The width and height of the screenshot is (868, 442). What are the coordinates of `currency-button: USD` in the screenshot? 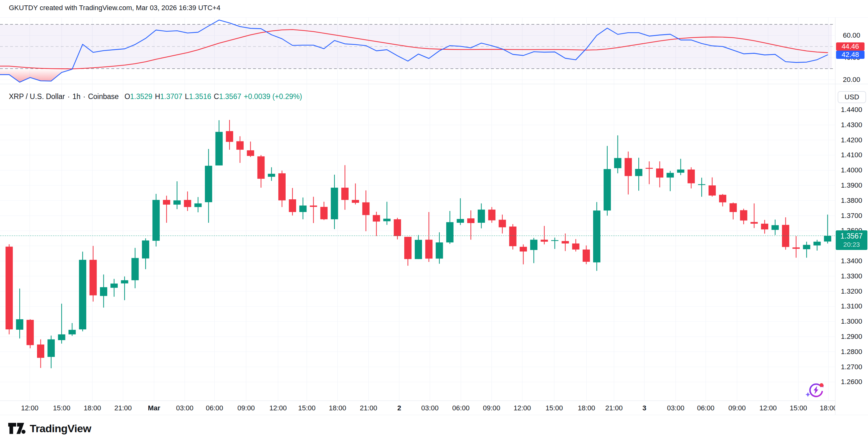 It's located at (852, 97).